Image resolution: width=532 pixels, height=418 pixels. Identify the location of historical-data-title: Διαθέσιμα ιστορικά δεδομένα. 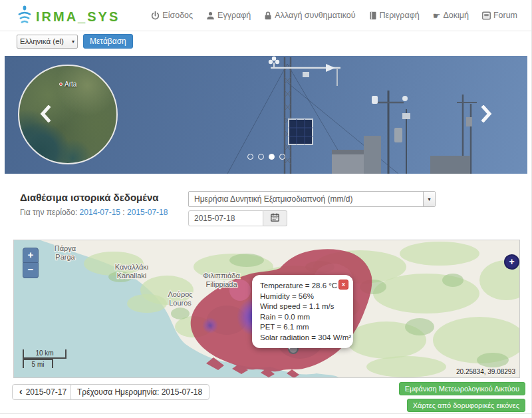
(89, 197).